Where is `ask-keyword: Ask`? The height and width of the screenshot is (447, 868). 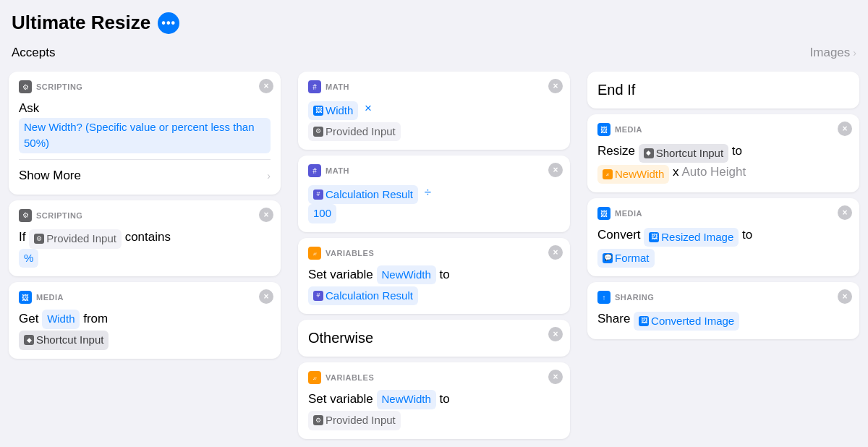 ask-keyword: Ask is located at coordinates (29, 108).